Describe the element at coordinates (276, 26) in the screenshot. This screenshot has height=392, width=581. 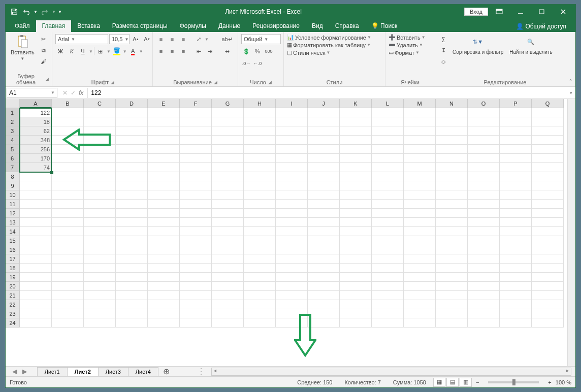
I see `tab-review: Рецензирование` at that location.